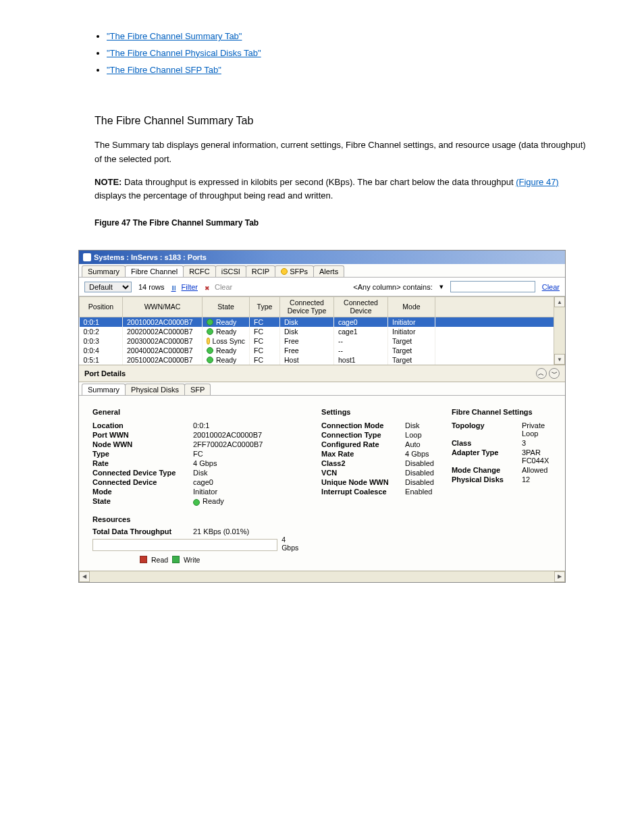  Describe the element at coordinates (87, 257) in the screenshot. I see `app-icon` at that location.